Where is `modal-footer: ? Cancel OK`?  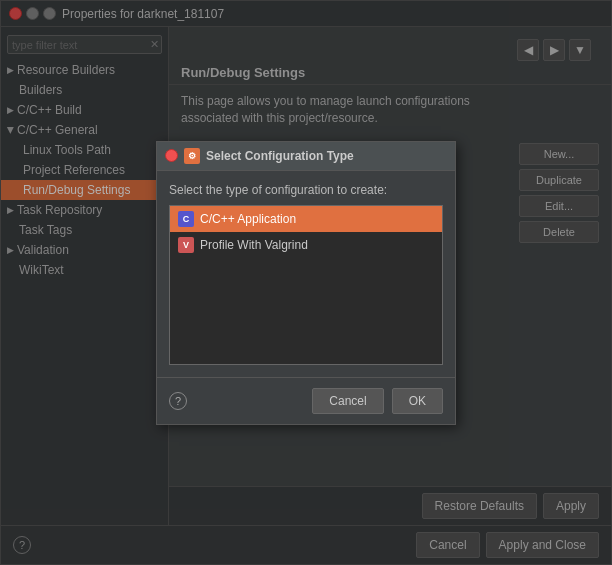
modal-footer: ? Cancel OK is located at coordinates (306, 400).